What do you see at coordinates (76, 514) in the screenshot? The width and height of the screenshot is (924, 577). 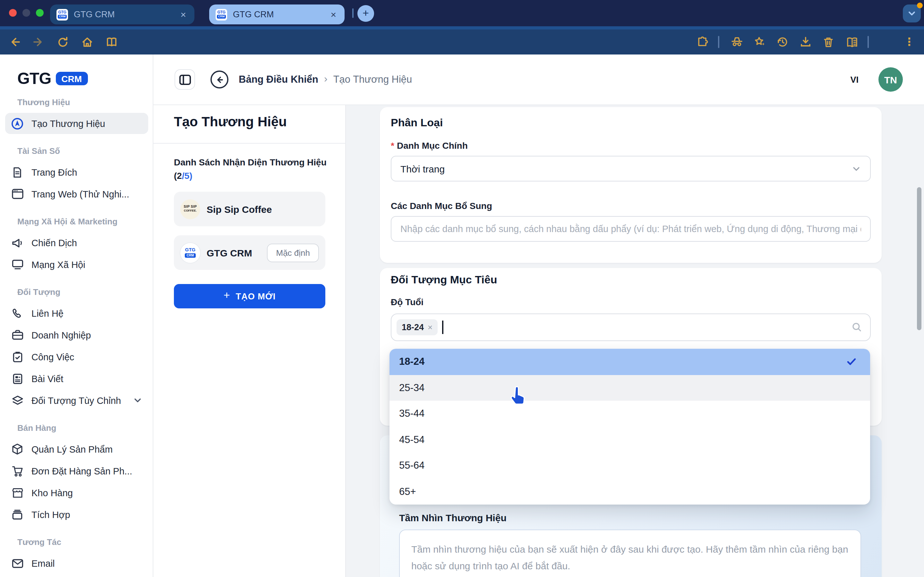 I see `sidebar-item-tich-hop: Tích Hợp` at bounding box center [76, 514].